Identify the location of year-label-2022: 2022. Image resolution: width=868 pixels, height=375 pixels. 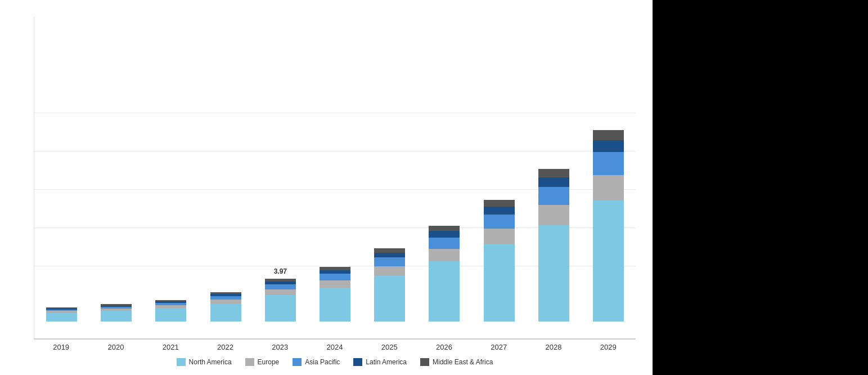
(225, 346).